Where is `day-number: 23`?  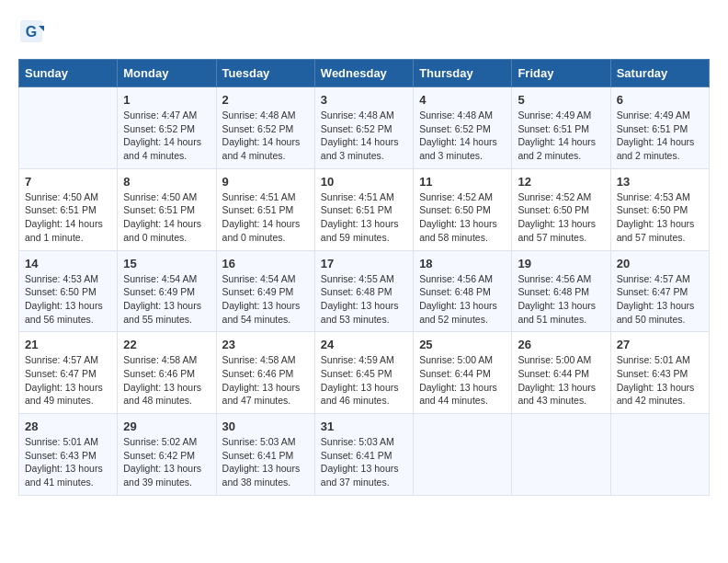 day-number: 23 is located at coordinates (266, 344).